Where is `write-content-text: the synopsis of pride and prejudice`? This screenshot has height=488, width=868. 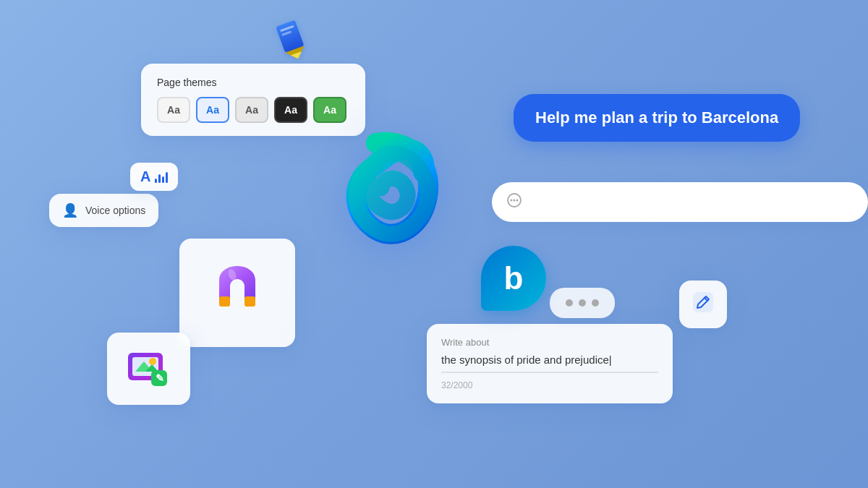
write-content-text: the synopsis of pride and prejudice is located at coordinates (525, 360).